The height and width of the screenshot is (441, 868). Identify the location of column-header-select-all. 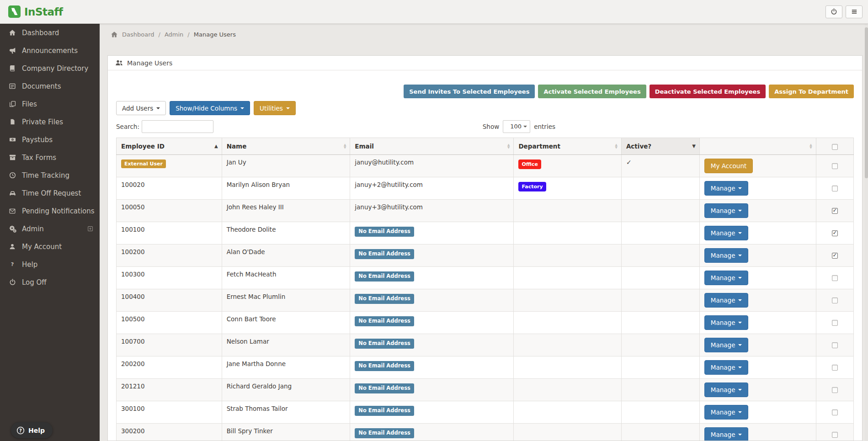
(835, 146).